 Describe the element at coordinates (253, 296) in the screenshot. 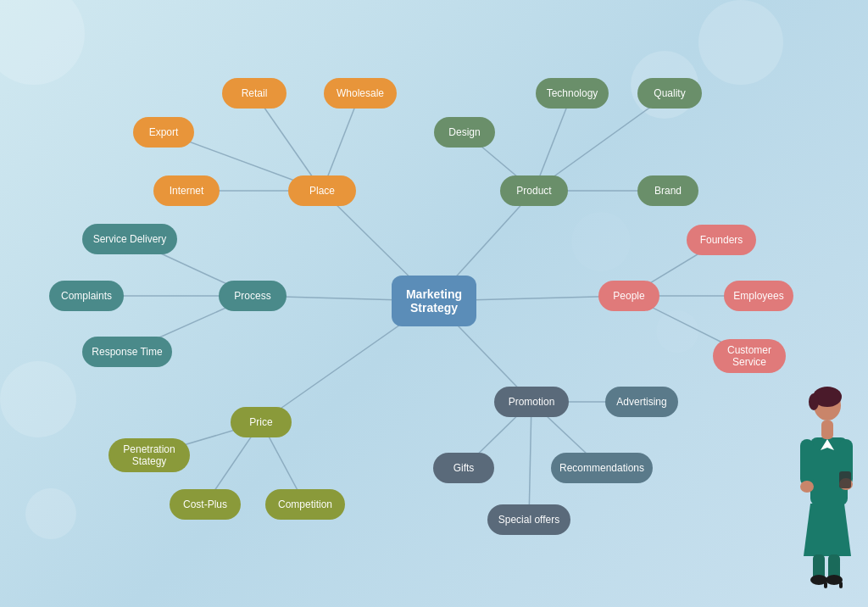

I see `node-process: Process` at that location.